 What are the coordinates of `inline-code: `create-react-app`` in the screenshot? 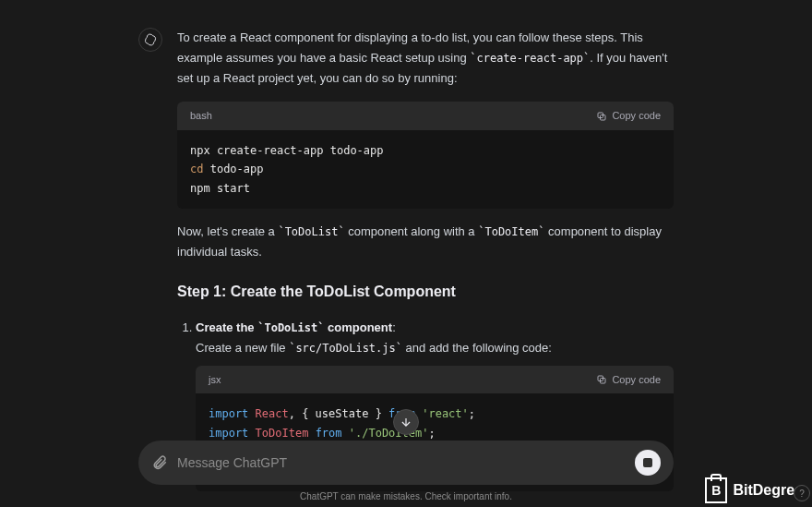 It's located at (530, 58).